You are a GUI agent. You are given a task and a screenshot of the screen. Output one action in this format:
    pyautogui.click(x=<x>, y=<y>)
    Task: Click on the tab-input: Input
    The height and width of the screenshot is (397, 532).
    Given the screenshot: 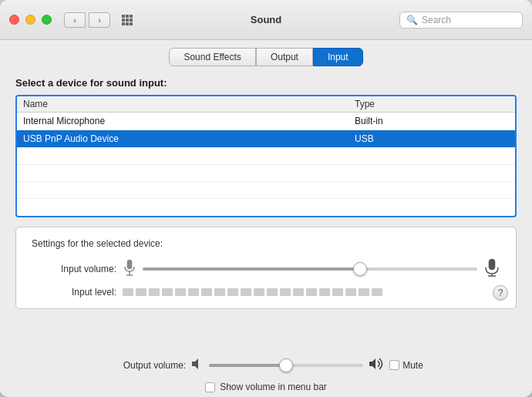 What is the action you would take?
    pyautogui.click(x=338, y=57)
    